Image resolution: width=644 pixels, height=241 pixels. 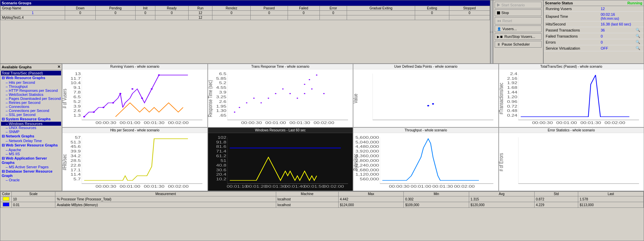 I want to click on chart-hits-per-sec-content: 57 51.3 45.6 39.9 34.2 28.5 22.8 17.1 11…, so click(x=135, y=162).